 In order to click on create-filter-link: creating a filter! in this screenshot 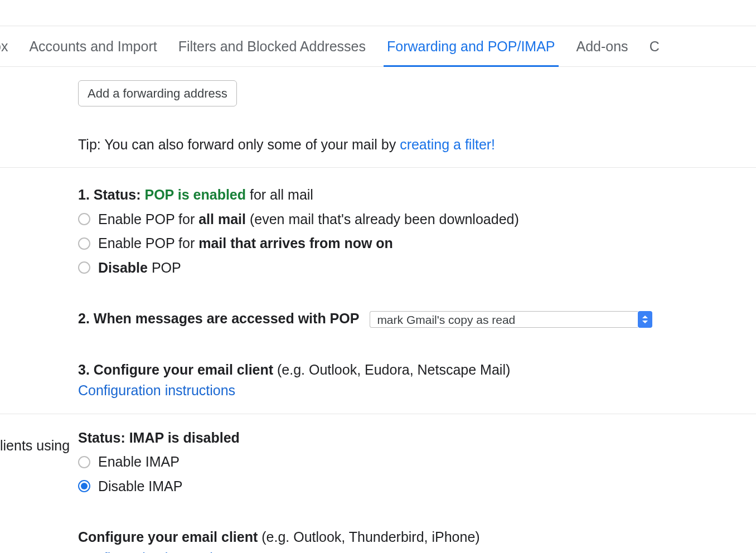, I will do `click(447, 144)`.